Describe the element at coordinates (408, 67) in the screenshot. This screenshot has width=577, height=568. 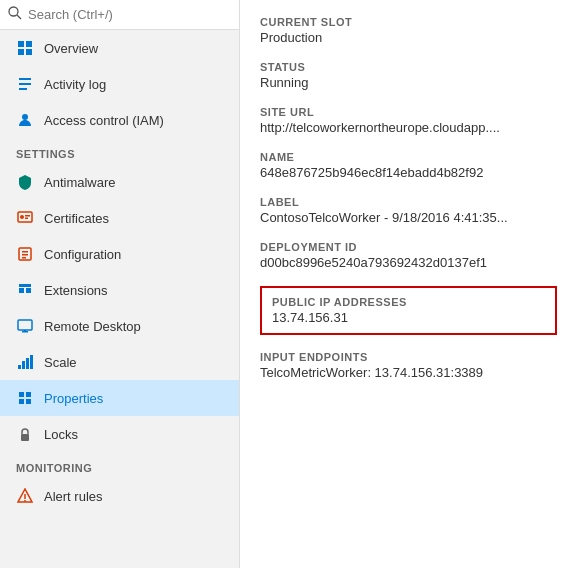
I see `status-label: STATUS` at that location.